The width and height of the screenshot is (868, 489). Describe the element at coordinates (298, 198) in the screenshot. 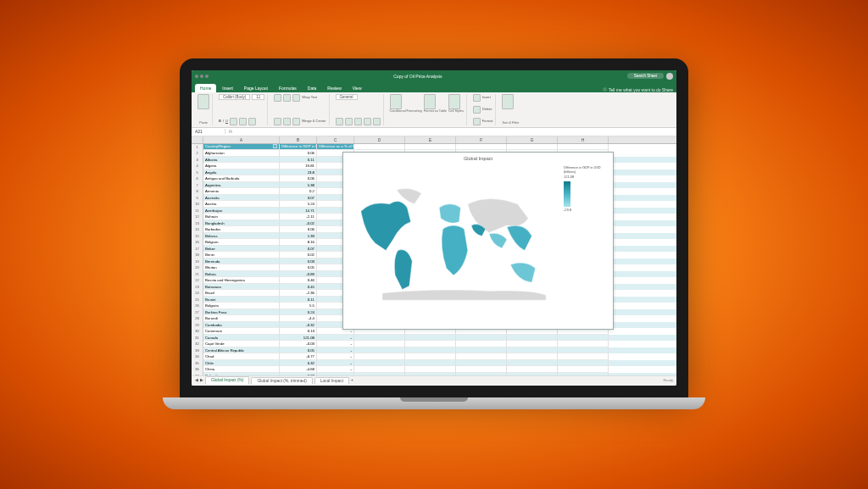

I see `data-cell: 3.07` at that location.